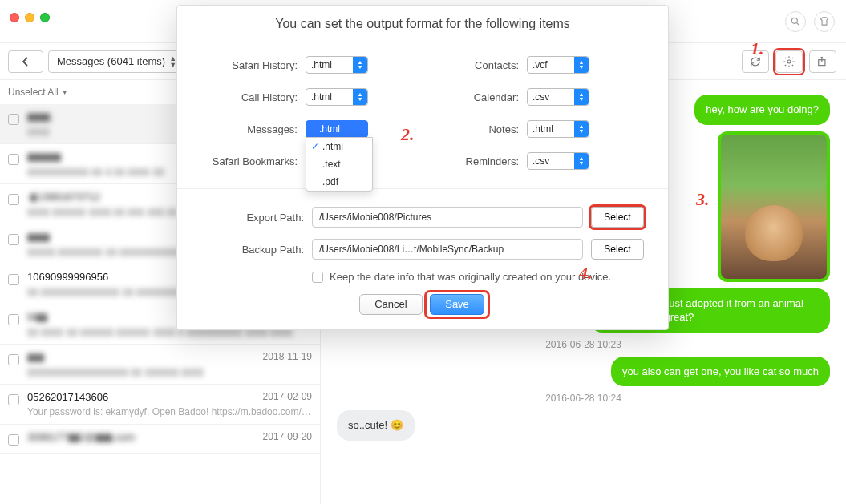 The image size is (846, 504). What do you see at coordinates (617, 249) in the screenshot?
I see `select-backup-path-button: Select` at bounding box center [617, 249].